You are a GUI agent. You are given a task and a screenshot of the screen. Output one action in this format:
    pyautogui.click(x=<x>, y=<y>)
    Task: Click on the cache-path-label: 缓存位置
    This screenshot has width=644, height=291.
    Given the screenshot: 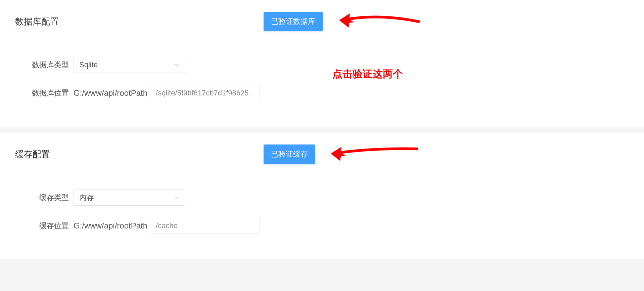 What is the action you would take?
    pyautogui.click(x=42, y=226)
    